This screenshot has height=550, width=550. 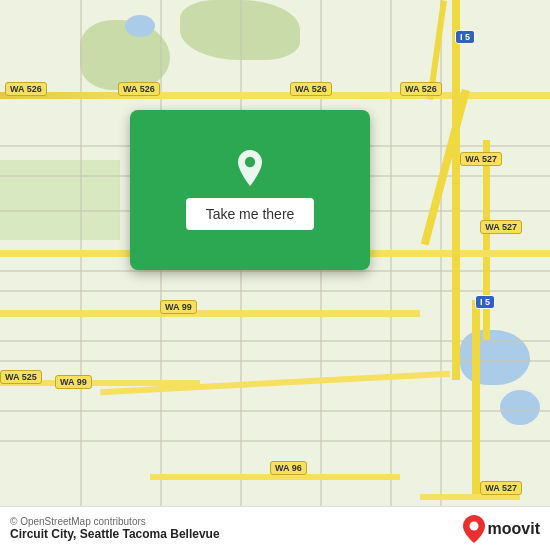 I want to click on moovit-logo: moovit, so click(x=502, y=529).